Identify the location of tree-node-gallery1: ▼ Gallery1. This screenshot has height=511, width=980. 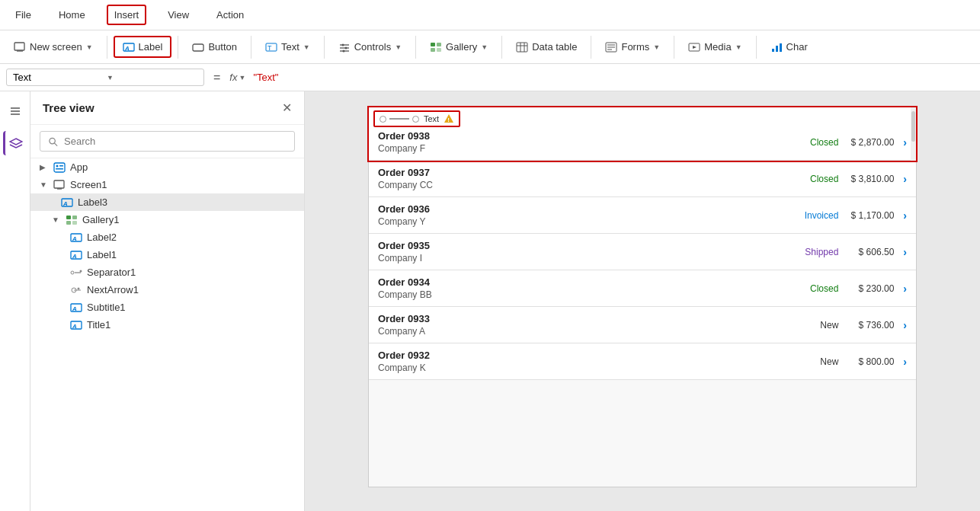
(168, 219).